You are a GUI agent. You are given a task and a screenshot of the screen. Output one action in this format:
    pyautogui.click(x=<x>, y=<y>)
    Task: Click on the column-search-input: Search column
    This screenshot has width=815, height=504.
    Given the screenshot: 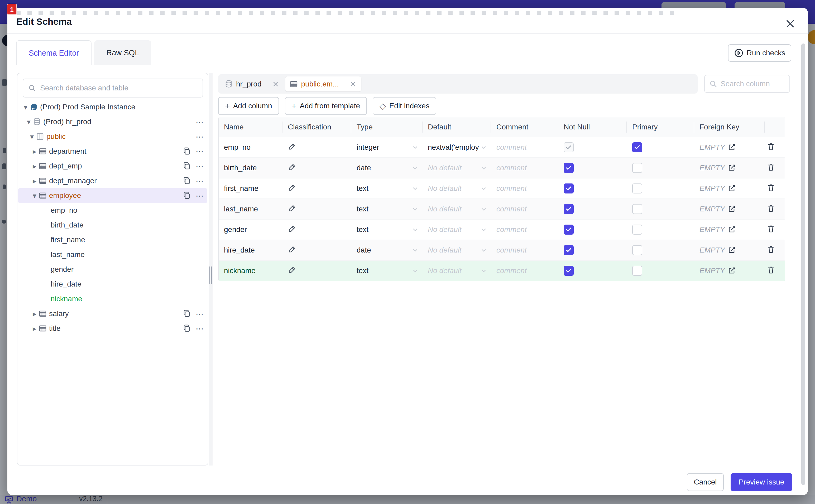 What is the action you would take?
    pyautogui.click(x=747, y=84)
    